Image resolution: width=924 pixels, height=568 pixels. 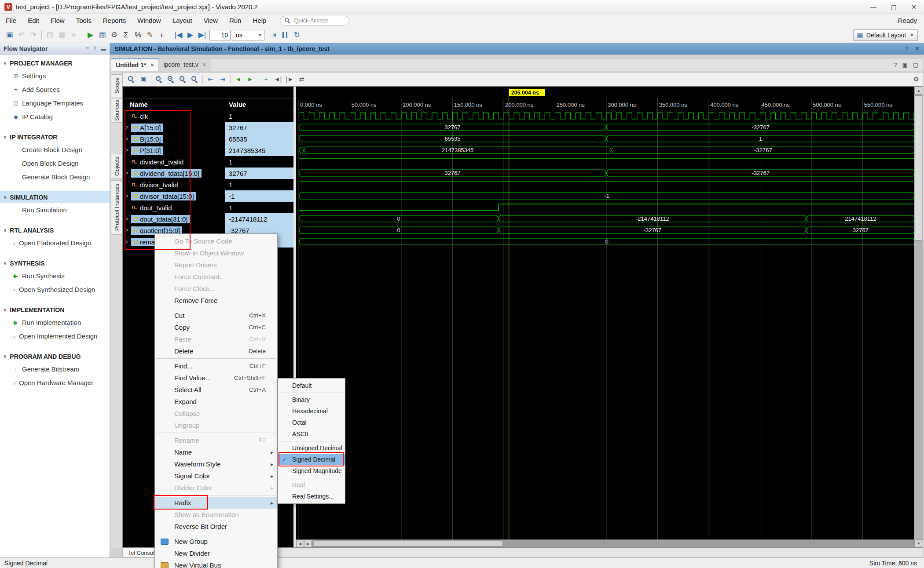 What do you see at coordinates (55, 90) in the screenshot?
I see `flow-nav-item-add-sources: +Add Sources` at bounding box center [55, 90].